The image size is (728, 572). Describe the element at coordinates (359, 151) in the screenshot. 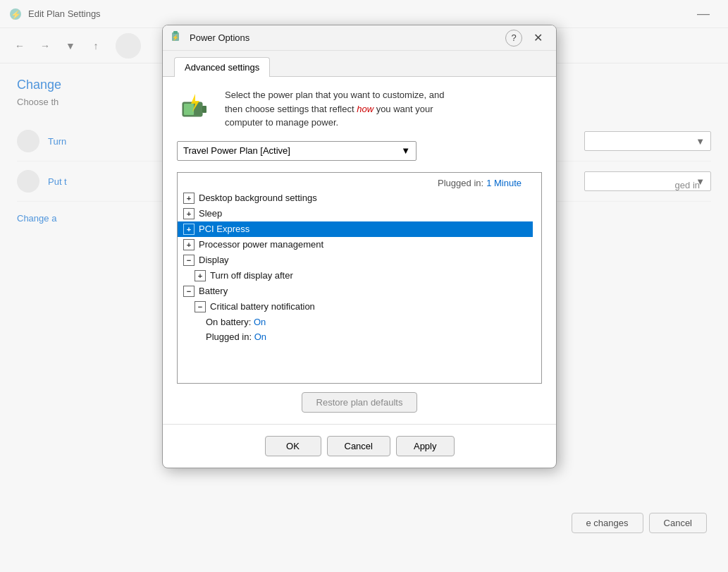

I see `dialog-plan-dropdown-row: Travel Power Plan [Active] ▼` at that location.